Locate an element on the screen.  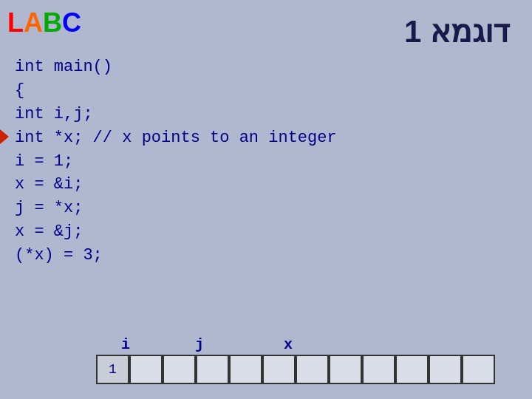
code-text-2: { is located at coordinates (19, 91).